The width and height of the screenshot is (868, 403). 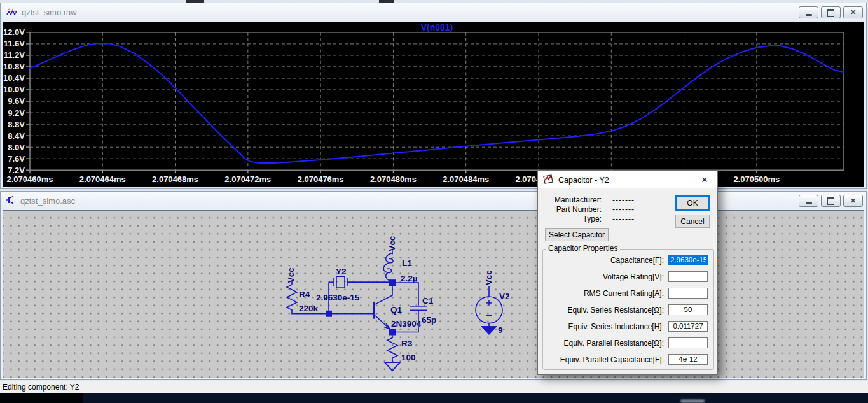 What do you see at coordinates (341, 271) in the screenshot?
I see `component-ref: Y2` at bounding box center [341, 271].